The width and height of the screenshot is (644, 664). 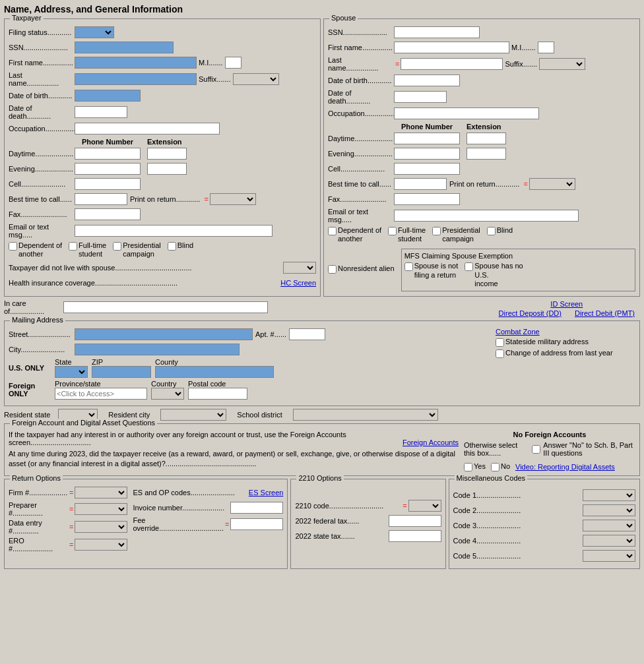 What do you see at coordinates (531, 313) in the screenshot?
I see `direct-deposit-link: Direct Deposit (DD)` at bounding box center [531, 313].